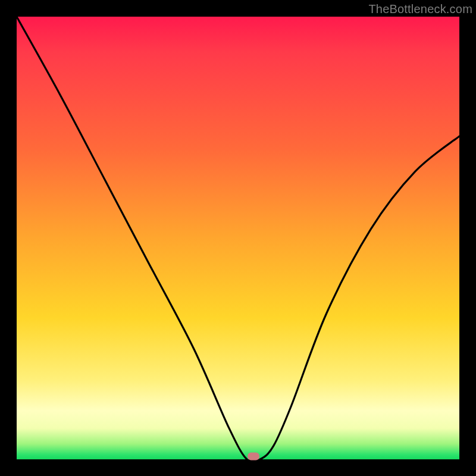 Image resolution: width=476 pixels, height=476 pixels. I want to click on watermark-text: TheBottleneck.com, so click(420, 10).